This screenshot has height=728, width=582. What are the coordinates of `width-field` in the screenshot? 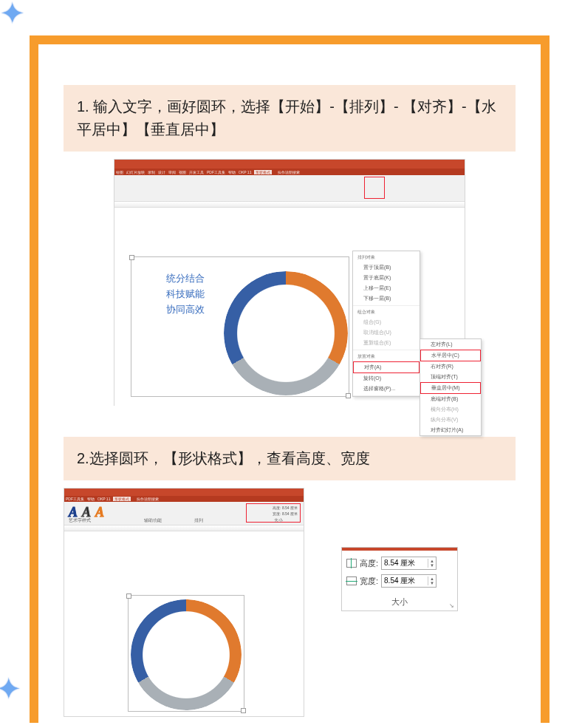 It's located at (405, 581).